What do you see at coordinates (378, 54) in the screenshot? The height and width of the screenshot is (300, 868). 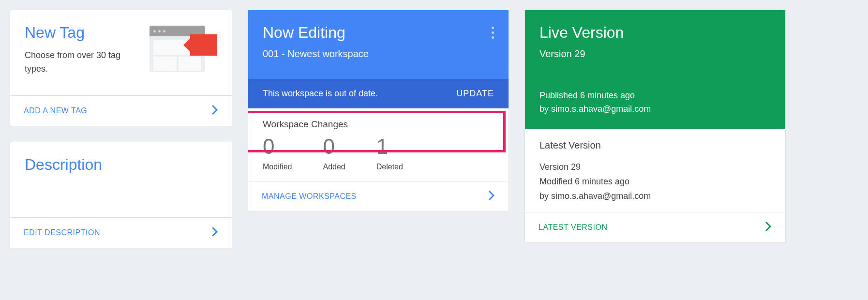 I see `now-editing-workspace-name: 001 - Newest workspace` at bounding box center [378, 54].